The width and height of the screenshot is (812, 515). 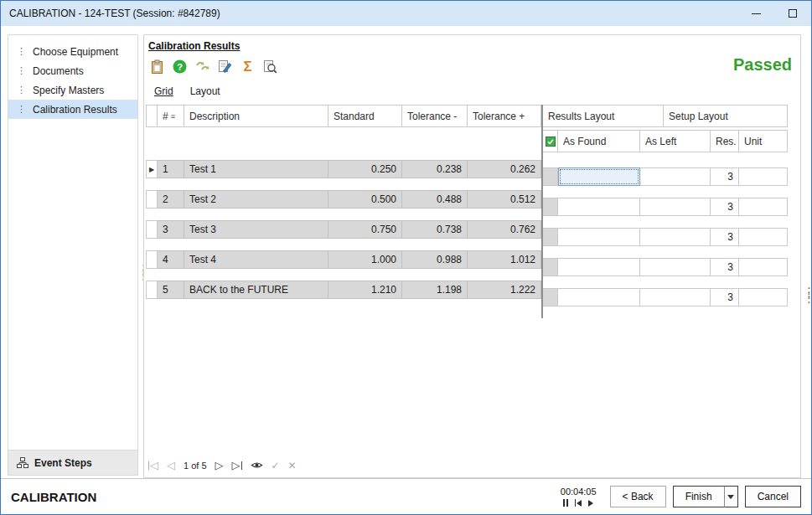 What do you see at coordinates (406, 13) in the screenshot?
I see `titlebar: CALIBRATION - 124-TEST (Session: #842789…` at bounding box center [406, 13].